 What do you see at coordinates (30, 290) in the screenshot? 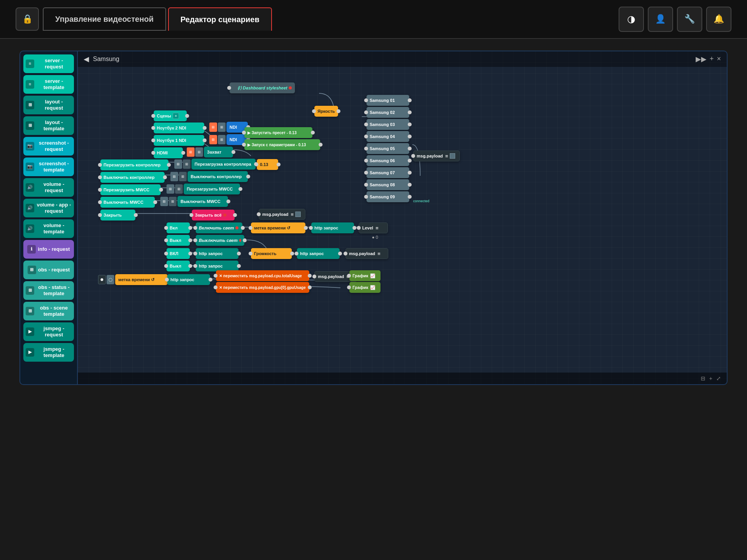
I see `obs-status-icon: ⊞` at bounding box center [30, 290].